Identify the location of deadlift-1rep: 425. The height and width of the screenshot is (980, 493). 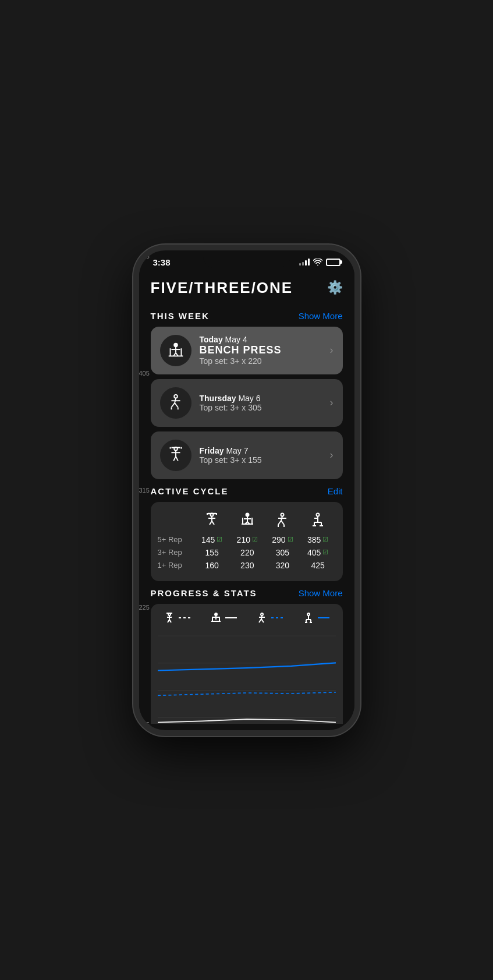
(318, 565).